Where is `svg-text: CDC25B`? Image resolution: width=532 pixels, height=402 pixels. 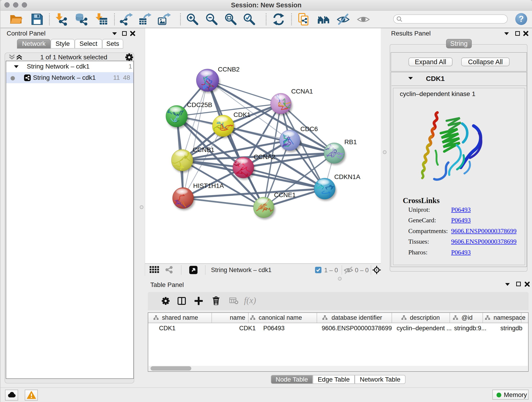
svg-text: CDC25B is located at coordinates (200, 105).